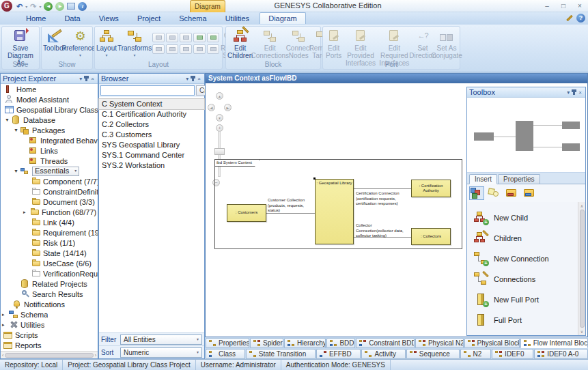 This screenshot has height=370, width=588. What do you see at coordinates (71, 6) in the screenshot?
I see `view-icon` at bounding box center [71, 6].